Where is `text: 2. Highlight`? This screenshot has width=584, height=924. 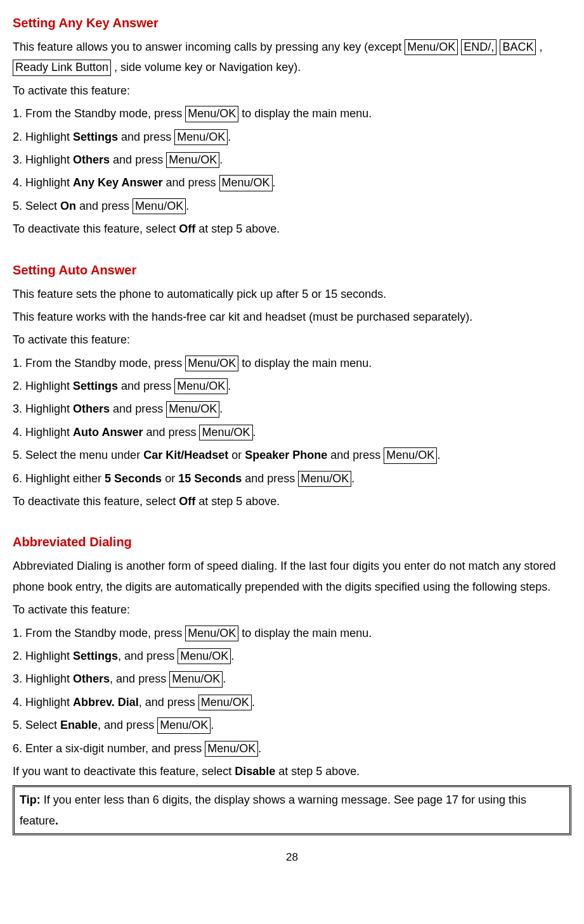 text: 2. Highlight is located at coordinates (43, 137).